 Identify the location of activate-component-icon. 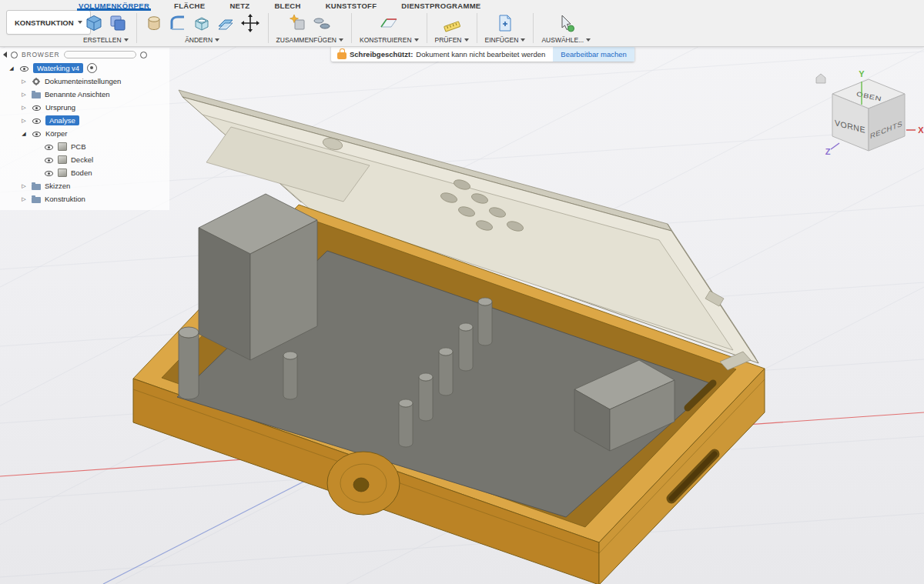
(92, 68).